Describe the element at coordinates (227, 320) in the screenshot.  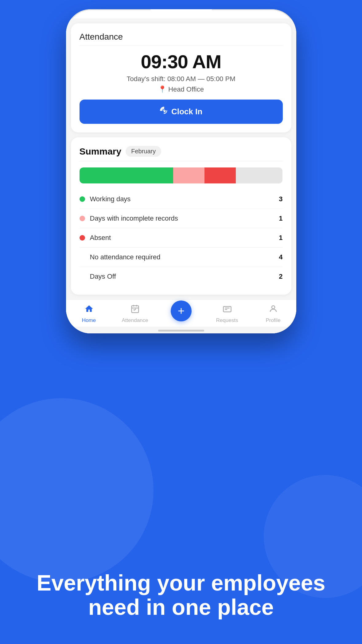
I see `nav-label-requests: Requests` at that location.